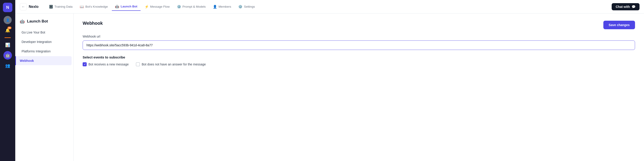 This screenshot has height=161, width=644. What do you see at coordinates (146, 7) in the screenshot?
I see `message-flow-icon: ⚡` at bounding box center [146, 7].